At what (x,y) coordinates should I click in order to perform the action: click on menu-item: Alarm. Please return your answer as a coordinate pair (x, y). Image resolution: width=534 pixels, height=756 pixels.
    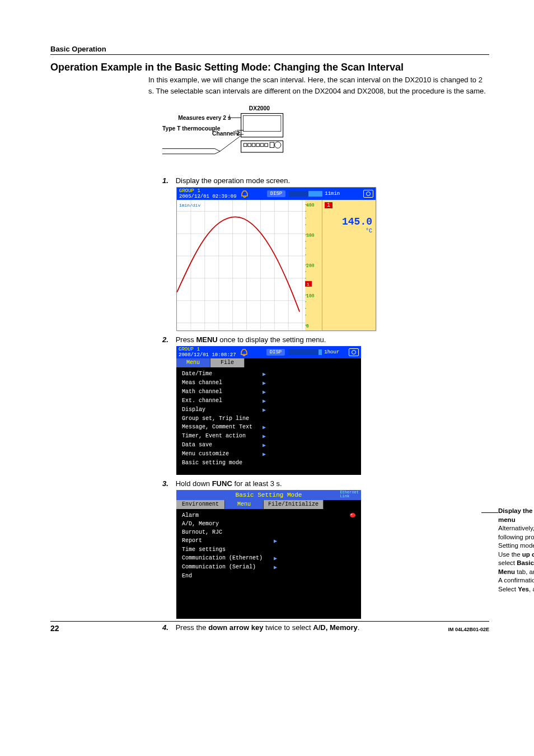
    Looking at the image, I should click on (229, 515).